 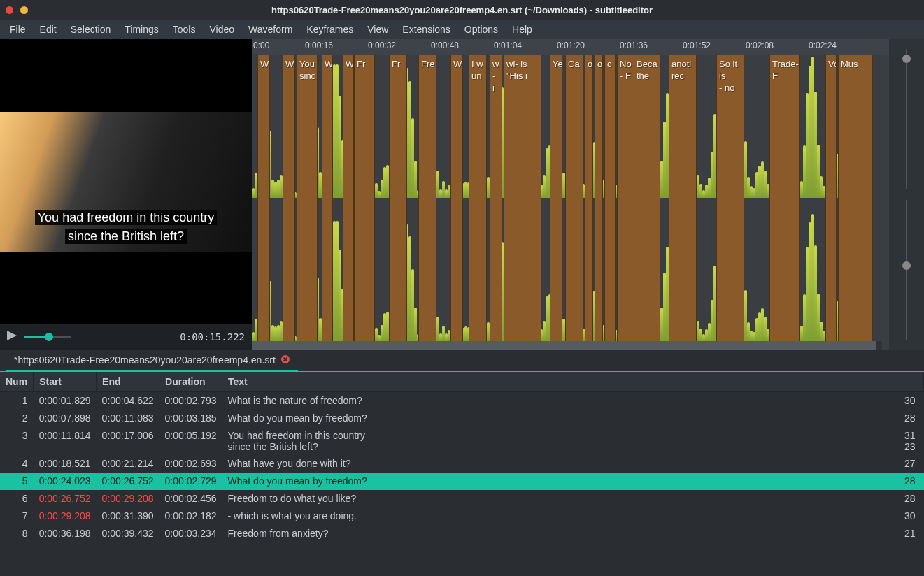 What do you see at coordinates (17, 382) in the screenshot?
I see `col-num: Num` at bounding box center [17, 382].